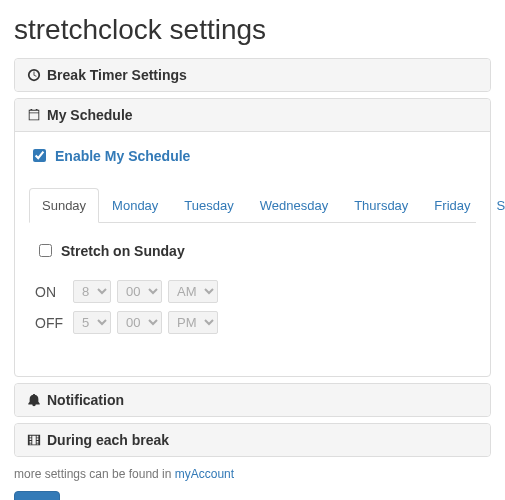 The height and width of the screenshot is (500, 505). I want to click on off-period-select: PM, so click(193, 322).